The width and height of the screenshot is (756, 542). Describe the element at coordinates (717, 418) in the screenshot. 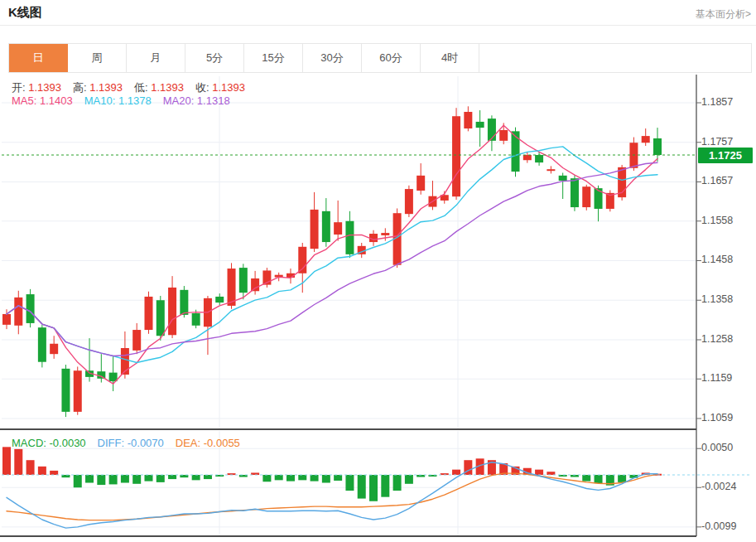

I see `price-axis-label: 1.1059` at that location.